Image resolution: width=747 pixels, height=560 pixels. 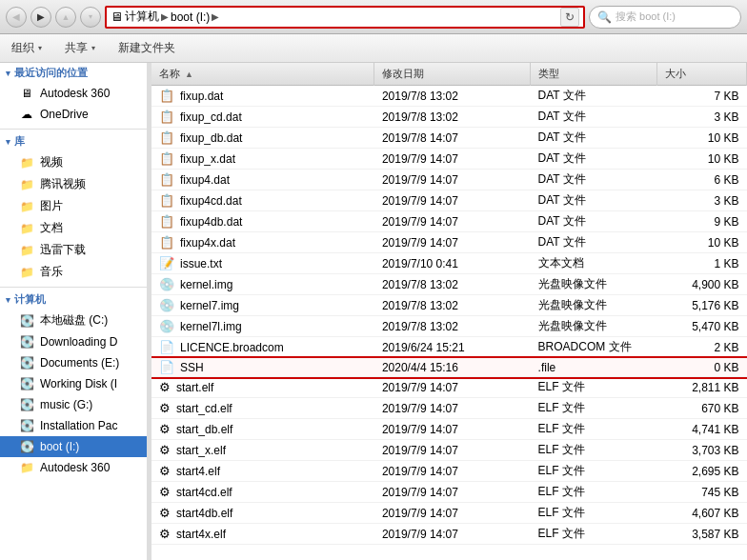 I want to click on file-size-cell: 670 KB, so click(x=702, y=409).